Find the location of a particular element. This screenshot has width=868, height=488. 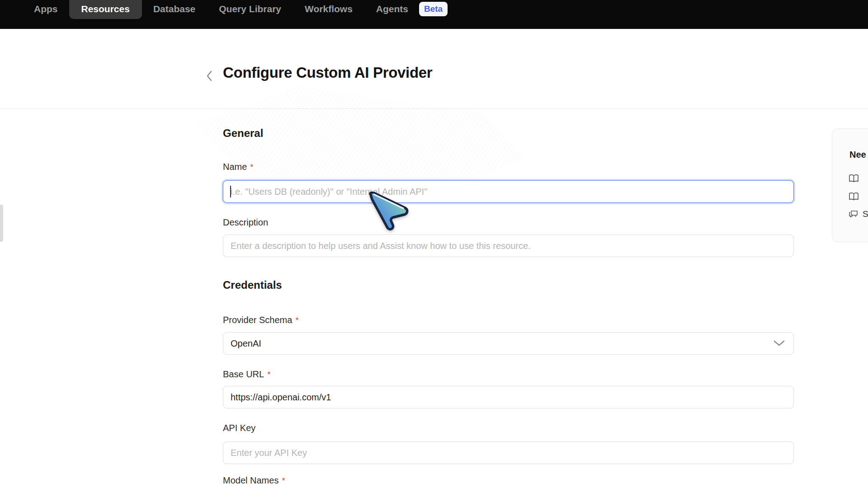

text-caret is located at coordinates (231, 192).